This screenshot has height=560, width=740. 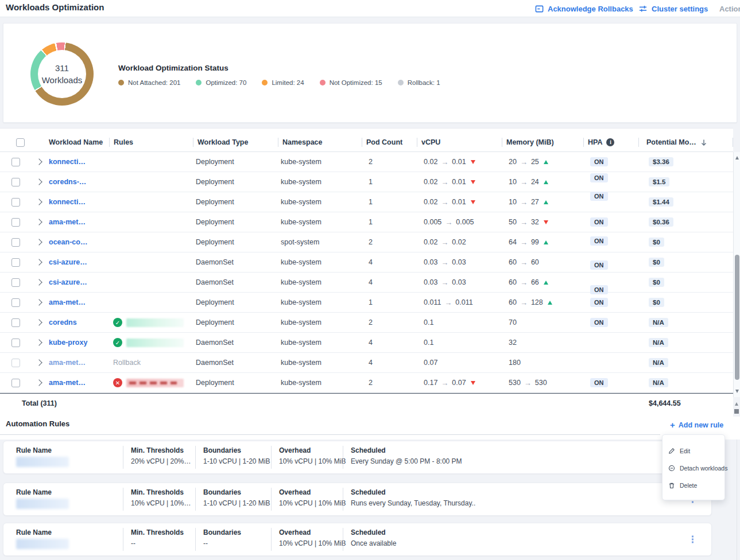 What do you see at coordinates (320, 142) in the screenshot?
I see `col-header-namespace: Namespace` at bounding box center [320, 142].